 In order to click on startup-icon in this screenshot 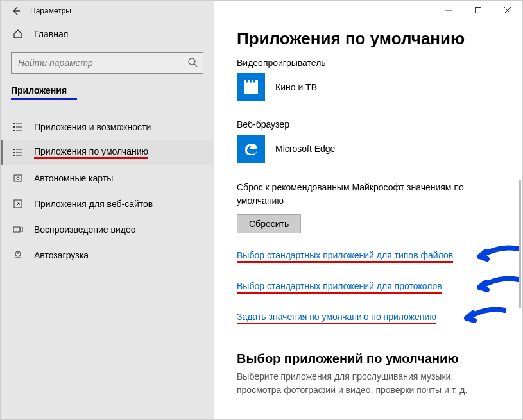, I will do `click(18, 255)`.